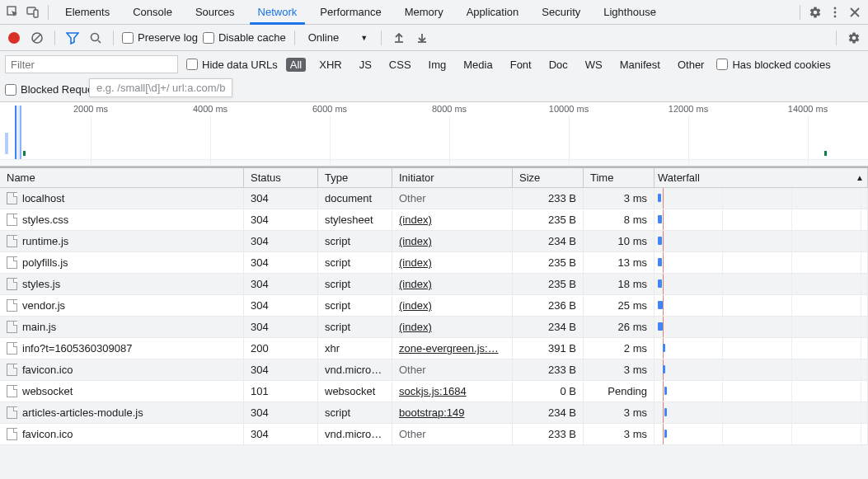 The height and width of the screenshot is (479, 868). What do you see at coordinates (324, 38) in the screenshot?
I see `throttling-value: Online` at bounding box center [324, 38].